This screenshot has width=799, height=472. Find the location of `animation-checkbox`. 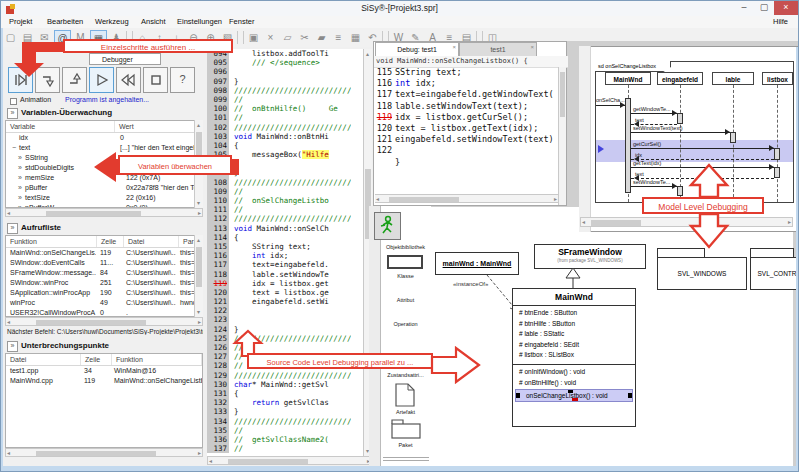

animation-checkbox is located at coordinates (14, 102).